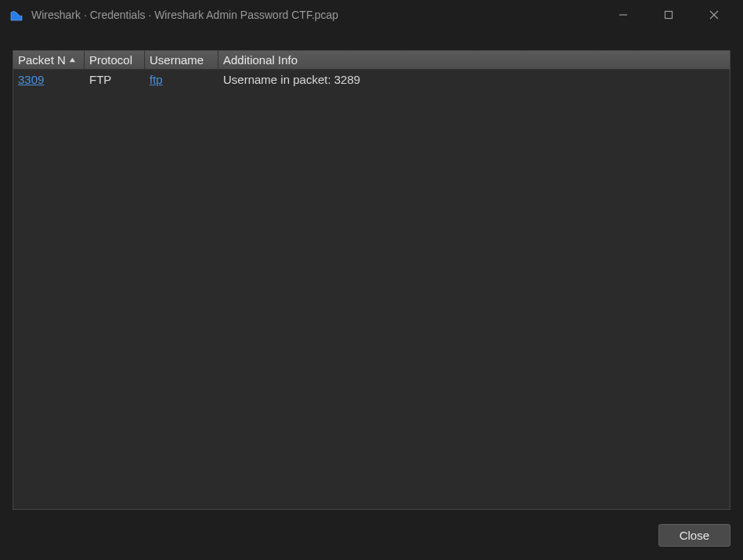 This screenshot has height=560, width=743. Describe the element at coordinates (16, 15) in the screenshot. I see `wireshark-icon` at that location.